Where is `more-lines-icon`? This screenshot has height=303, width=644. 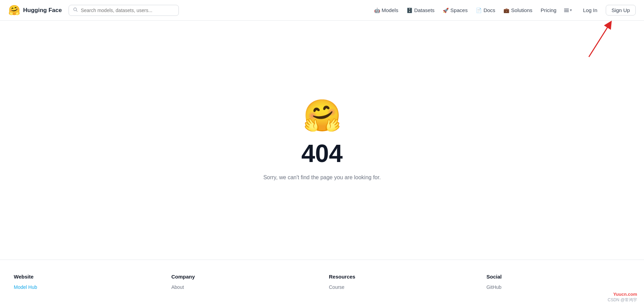 more-lines-icon is located at coordinates (566, 10).